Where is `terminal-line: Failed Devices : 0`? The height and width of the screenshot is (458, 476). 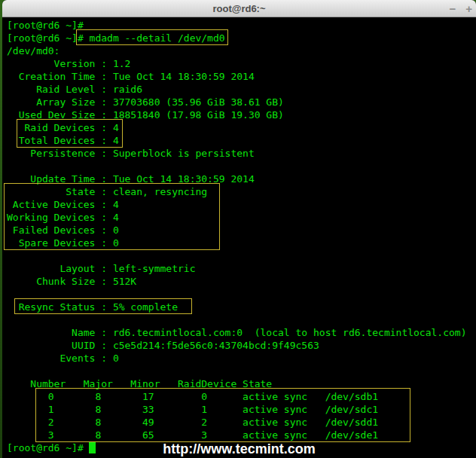
terminal-line: Failed Devices : 0 is located at coordinates (241, 231).